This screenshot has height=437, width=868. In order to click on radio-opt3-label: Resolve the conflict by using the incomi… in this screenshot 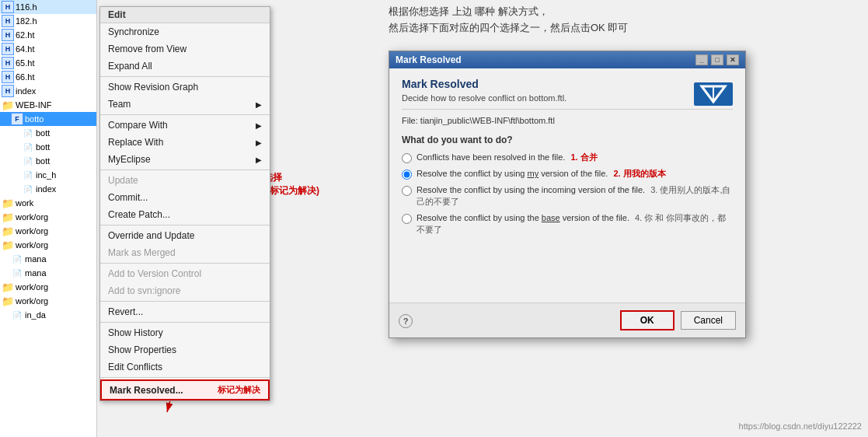, I will do `click(575, 196)`.